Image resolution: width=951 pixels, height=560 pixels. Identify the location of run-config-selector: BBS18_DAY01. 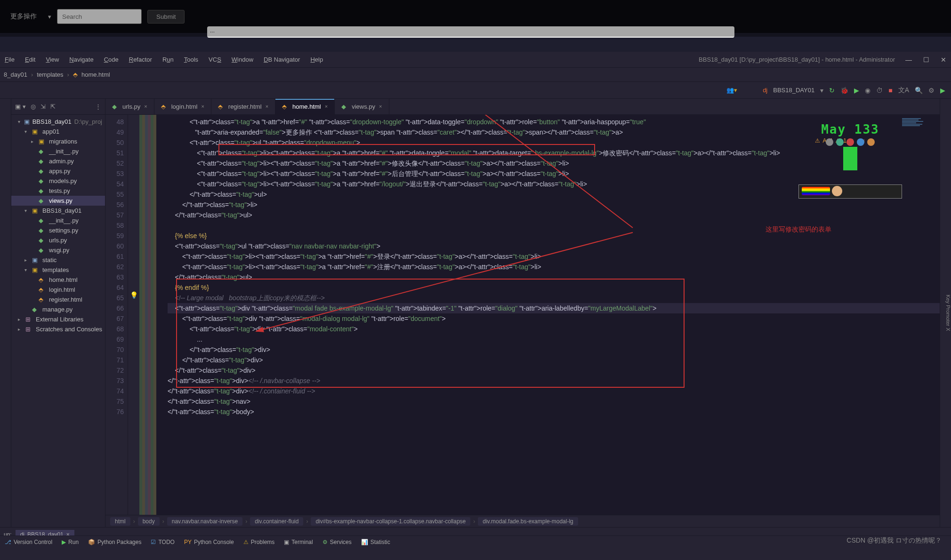
(794, 90).